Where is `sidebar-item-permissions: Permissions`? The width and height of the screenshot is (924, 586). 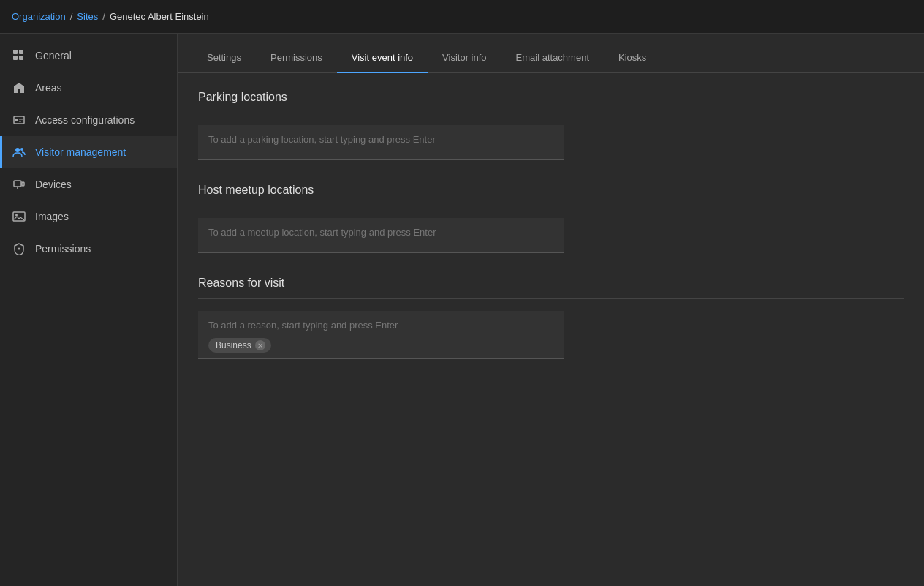
sidebar-item-permissions: Permissions is located at coordinates (88, 249).